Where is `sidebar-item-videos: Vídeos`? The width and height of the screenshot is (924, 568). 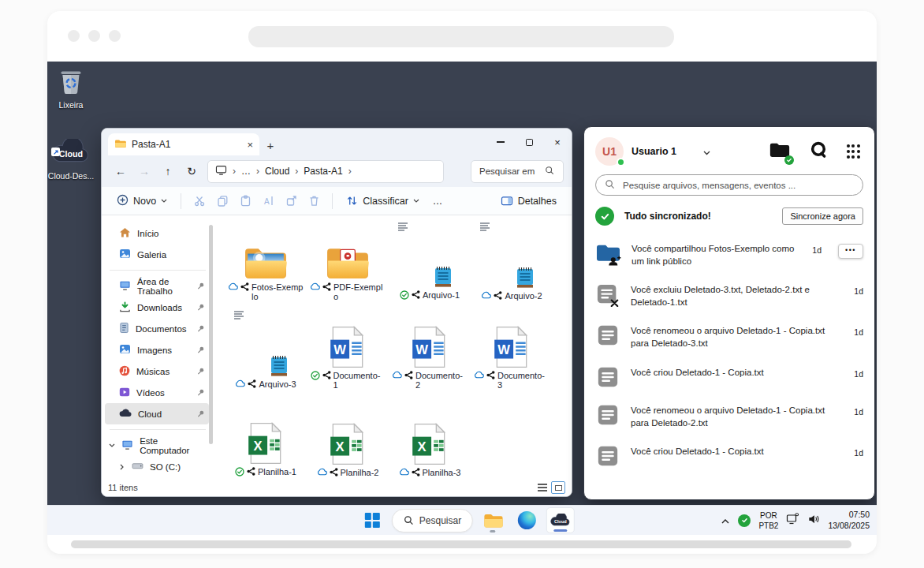 sidebar-item-videos: Vídeos is located at coordinates (157, 393).